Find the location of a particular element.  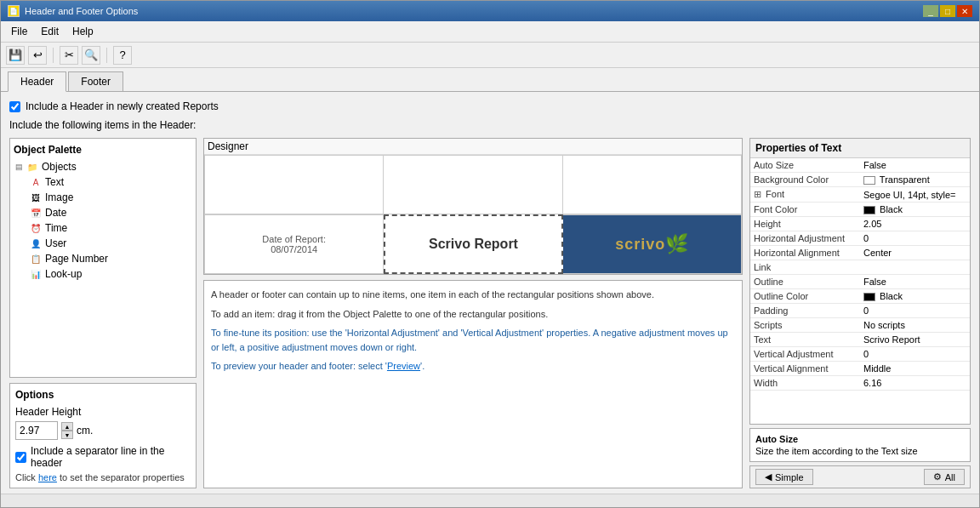

prop-row-font: ⊞ Font Segoe UI, 14pt, style= is located at coordinates (860, 195).